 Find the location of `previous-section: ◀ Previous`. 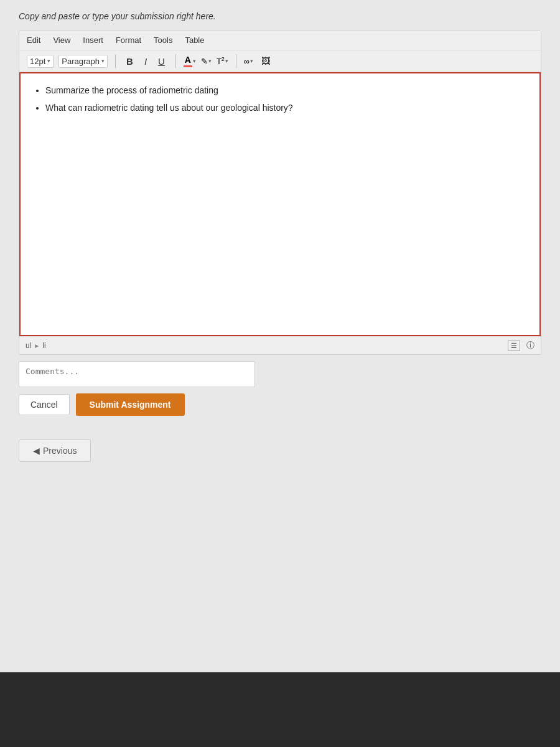

previous-section: ◀ Previous is located at coordinates (280, 448).